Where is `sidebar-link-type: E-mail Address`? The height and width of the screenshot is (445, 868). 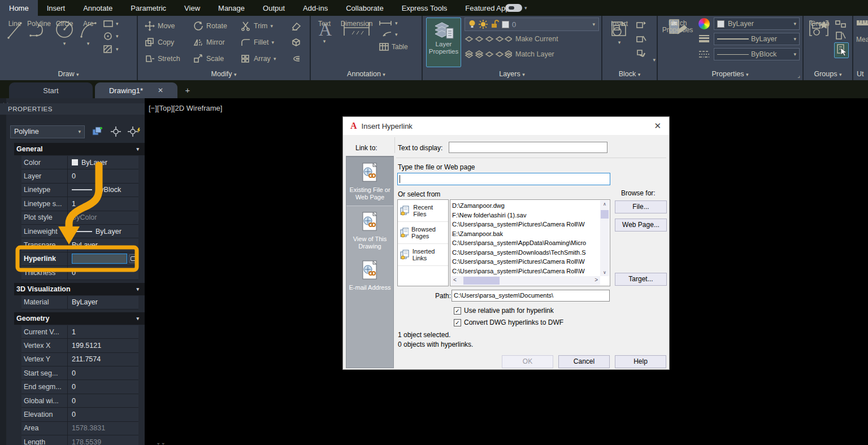
sidebar-link-type: E-mail Address is located at coordinates (370, 276).